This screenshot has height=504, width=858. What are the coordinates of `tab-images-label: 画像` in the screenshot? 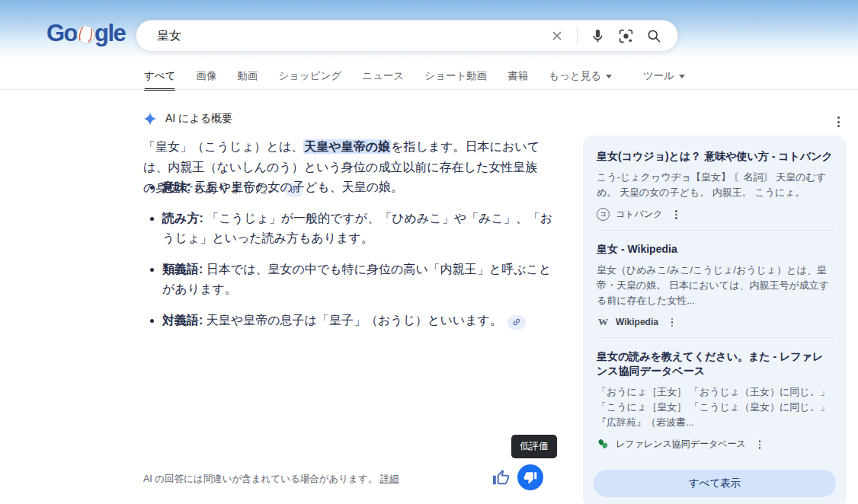 It's located at (206, 76).